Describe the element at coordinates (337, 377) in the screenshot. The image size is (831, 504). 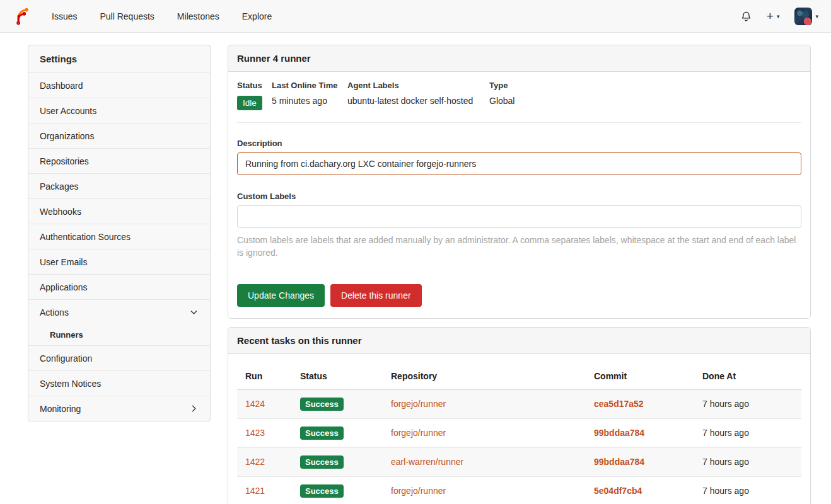
I see `column-header-status: Status` at that location.